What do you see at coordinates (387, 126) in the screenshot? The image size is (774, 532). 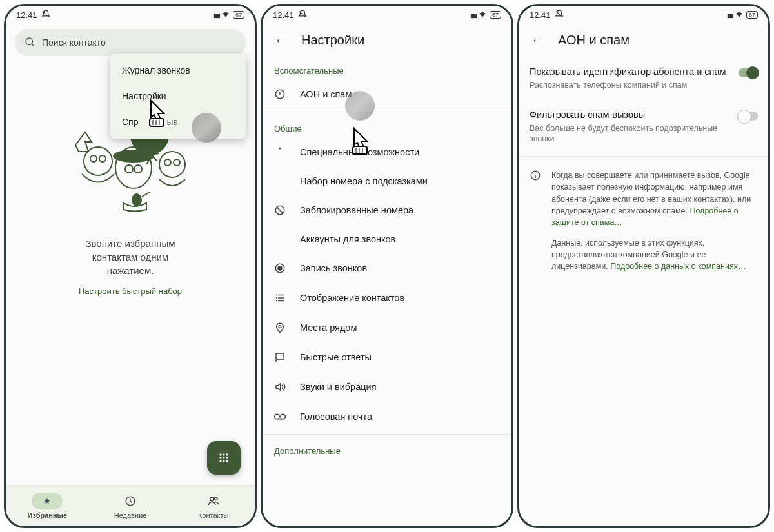 I see `section-general: Общие` at bounding box center [387, 126].